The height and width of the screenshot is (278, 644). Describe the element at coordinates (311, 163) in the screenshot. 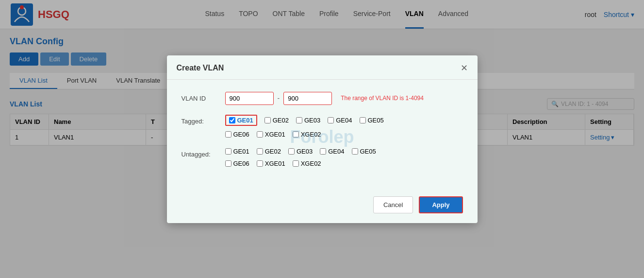

I see `untagged-xge02-label: XGE02` at that location.